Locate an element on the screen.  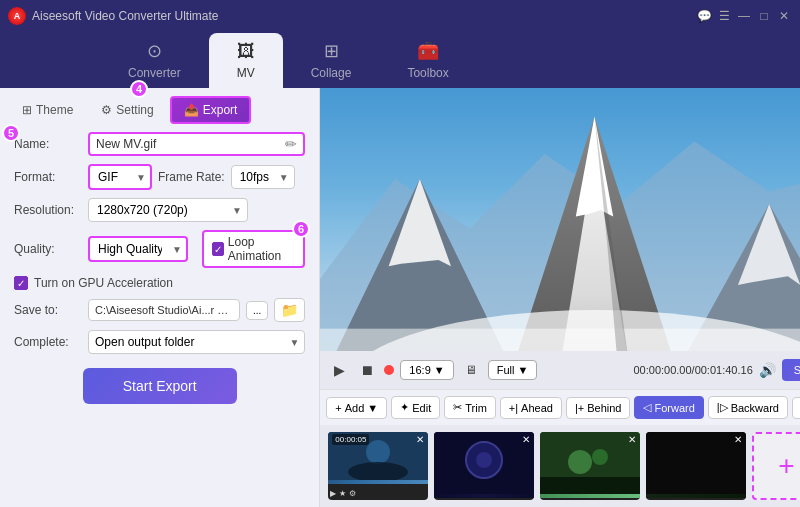
collage-icon: ⊞ is located at coordinates (332, 51).